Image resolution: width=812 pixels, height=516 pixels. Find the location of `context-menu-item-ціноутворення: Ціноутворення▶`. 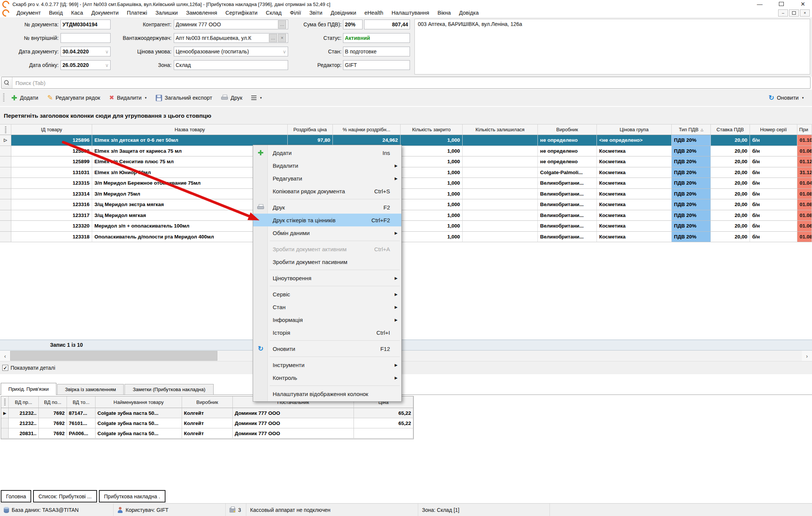

context-menu-item-ціноутворення: Ціноутворення▶ is located at coordinates (327, 278).